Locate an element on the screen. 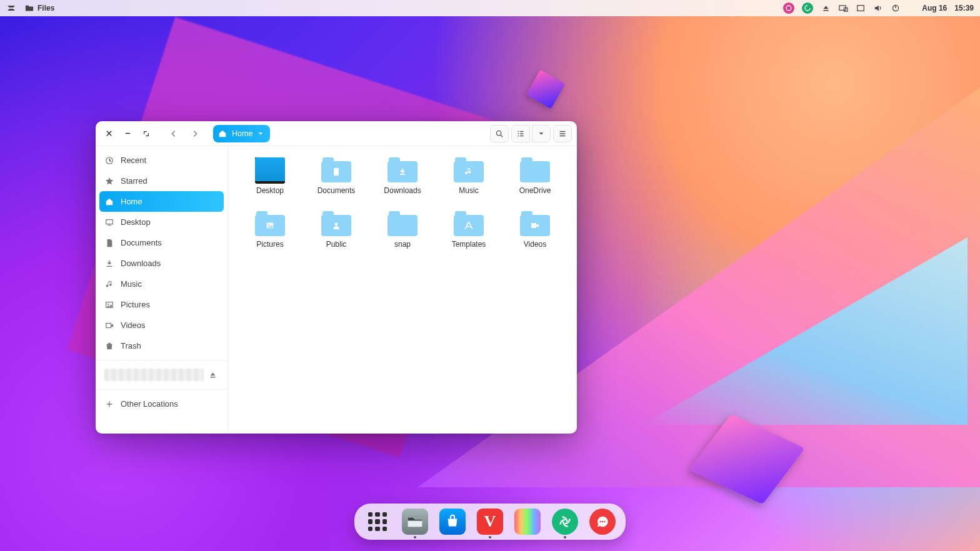 The height and width of the screenshot is (551, 980). folder-item: snap is located at coordinates (402, 230).